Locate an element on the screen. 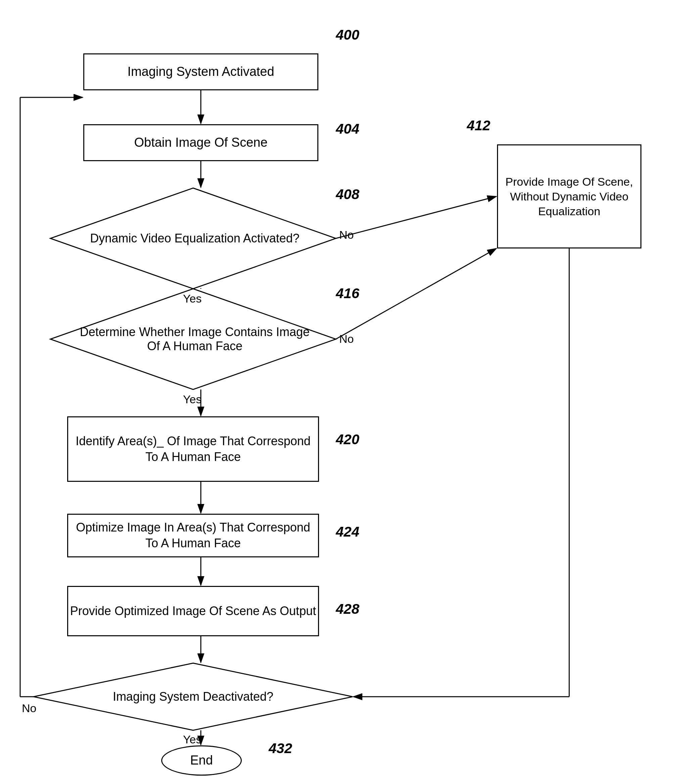 The image size is (675, 784). ref-420: 420 is located at coordinates (348, 440).